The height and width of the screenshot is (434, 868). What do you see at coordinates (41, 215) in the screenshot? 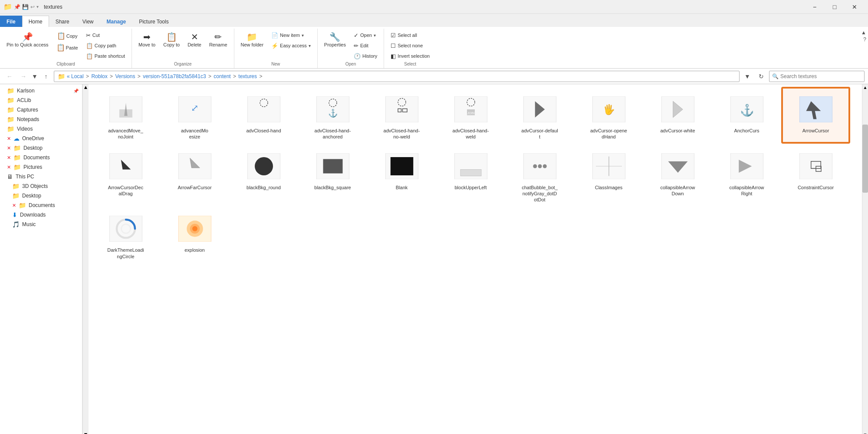
I see `sidebar-item-downloads: ⬇ Downloads` at bounding box center [41, 215].